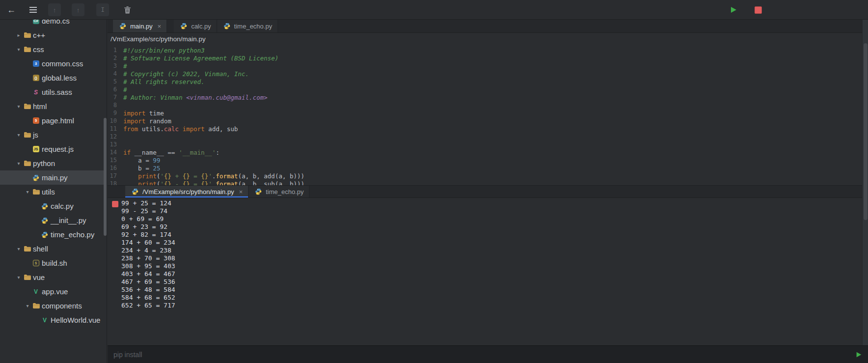  Describe the element at coordinates (485, 50) in the screenshot. I see `code-line: 1#!/usr/bin/env python3` at that location.